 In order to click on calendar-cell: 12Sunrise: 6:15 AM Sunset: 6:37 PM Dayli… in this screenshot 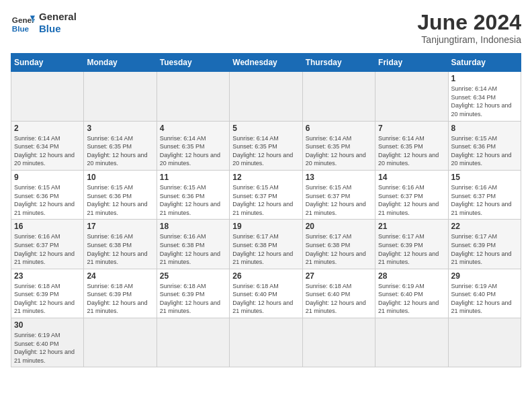, I will do `click(266, 195)`.